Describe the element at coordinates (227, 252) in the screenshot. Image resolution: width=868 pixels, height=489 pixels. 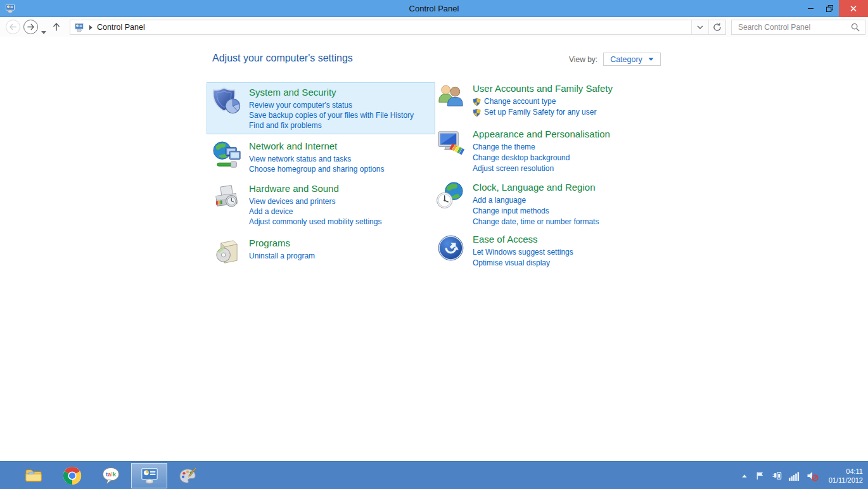
I see `programs-icon` at that location.